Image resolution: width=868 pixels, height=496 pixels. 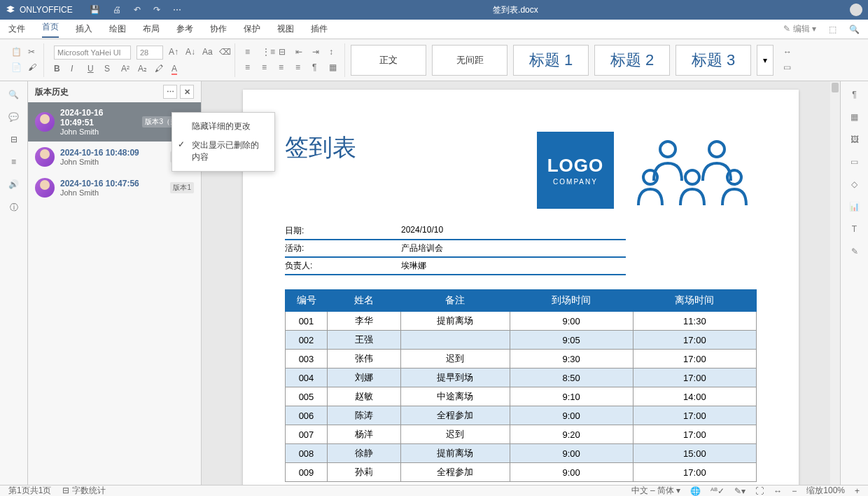 I want to click on font-color-icon: A, so click(x=177, y=69).